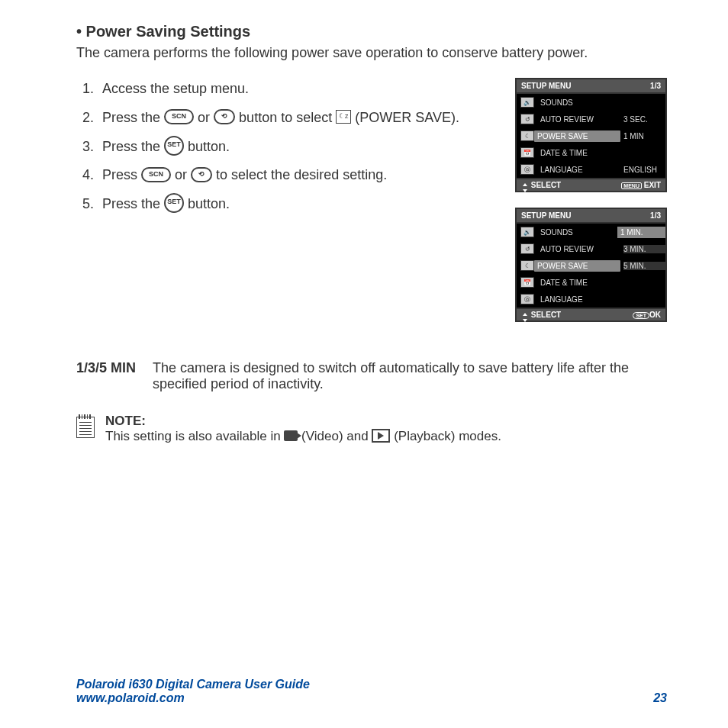 The width and height of the screenshot is (728, 728). I want to click on note-label: NOTE:, so click(304, 421).